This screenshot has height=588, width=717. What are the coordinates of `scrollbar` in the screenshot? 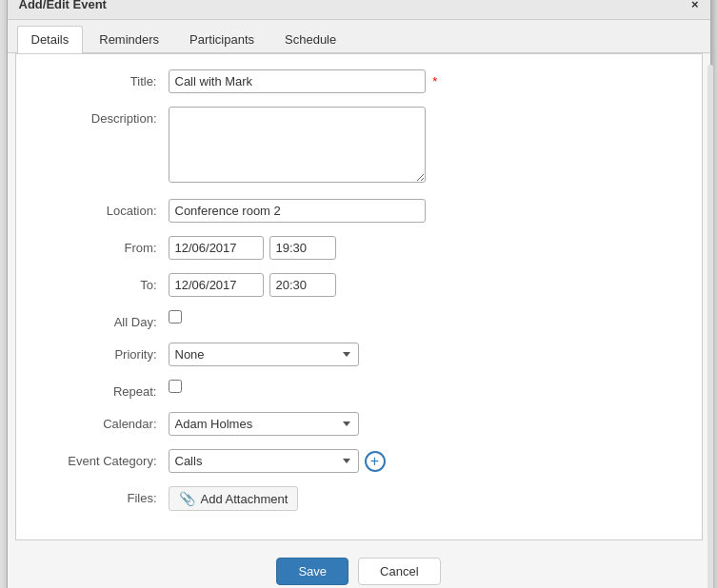 It's located at (710, 326).